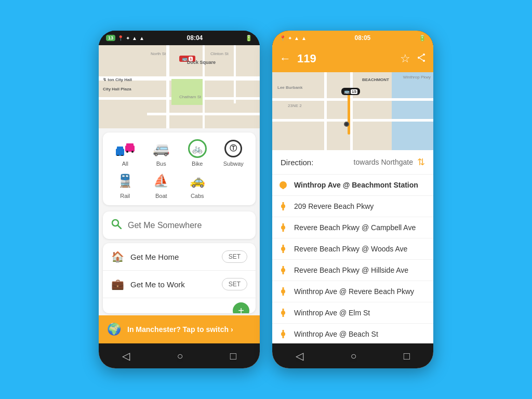 The image size is (532, 399). Describe the element at coordinates (235, 284) in the screenshot. I see `set-work-button: SET` at that location.